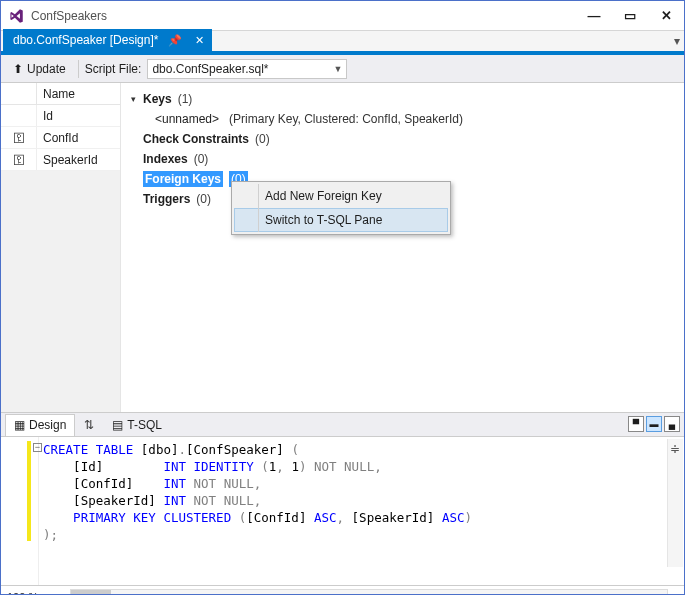 The image size is (685, 595). What do you see at coordinates (48, 425) in the screenshot?
I see `design-tab-label: Design` at bounding box center [48, 425].